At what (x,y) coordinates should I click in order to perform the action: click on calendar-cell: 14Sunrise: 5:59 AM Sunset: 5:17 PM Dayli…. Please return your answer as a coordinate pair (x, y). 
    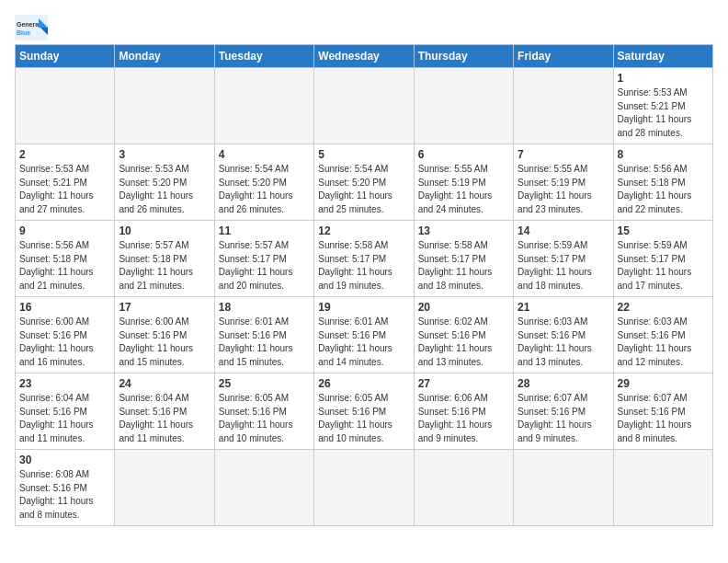
    Looking at the image, I should click on (563, 259).